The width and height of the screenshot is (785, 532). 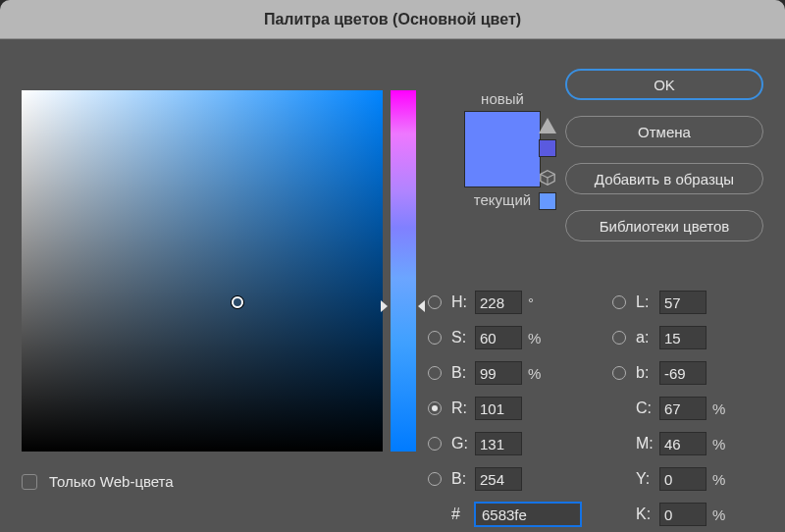 I want to click on label-s: S:, so click(x=463, y=338).